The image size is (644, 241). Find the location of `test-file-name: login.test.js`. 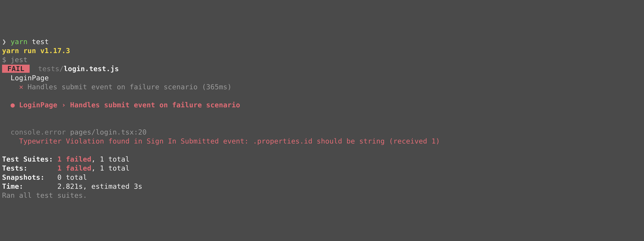

test-file-name: login.test.js is located at coordinates (92, 69).